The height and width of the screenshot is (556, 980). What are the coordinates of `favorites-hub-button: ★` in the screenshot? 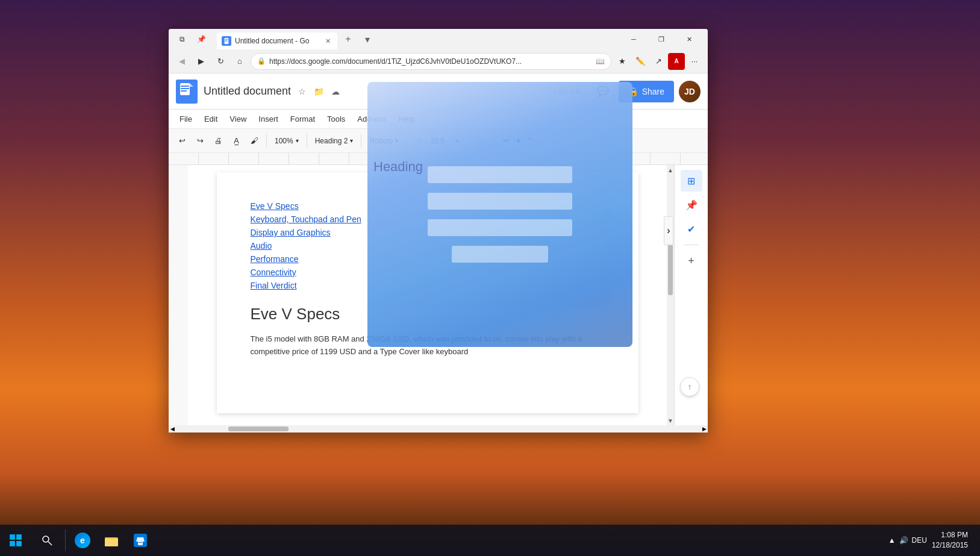 It's located at (622, 61).